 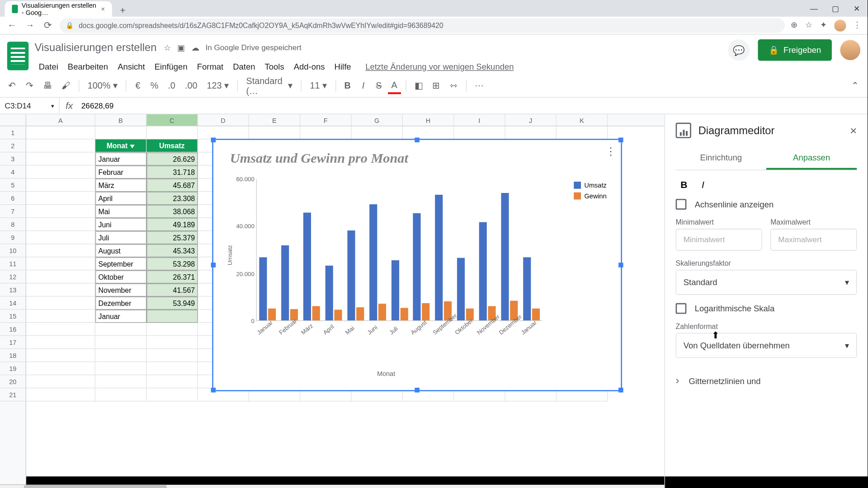 I want to click on row-header: 14, so click(x=13, y=303).